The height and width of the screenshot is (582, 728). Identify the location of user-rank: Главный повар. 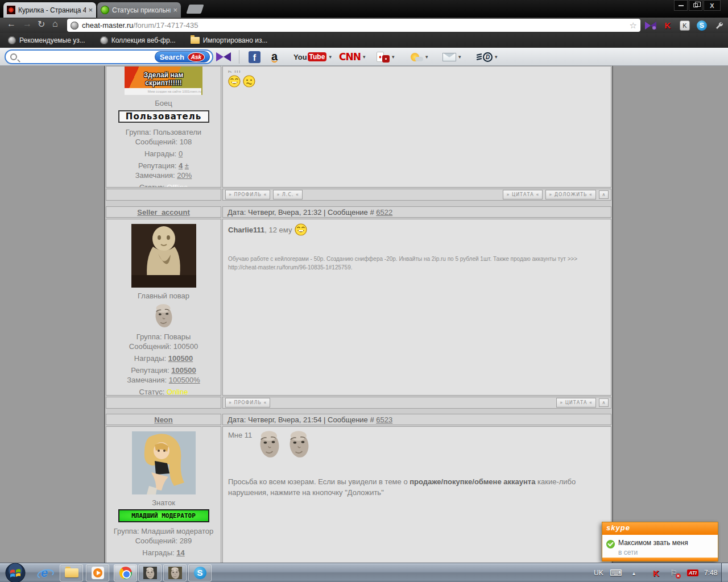
(164, 296).